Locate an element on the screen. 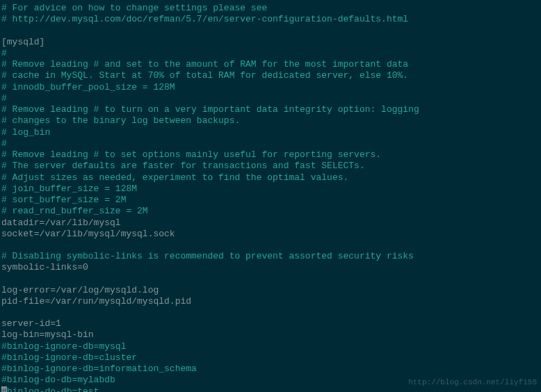 This screenshot has width=541, height=392. config-line: # cache in MySQL. Start at 70% of total … is located at coordinates (270, 76).